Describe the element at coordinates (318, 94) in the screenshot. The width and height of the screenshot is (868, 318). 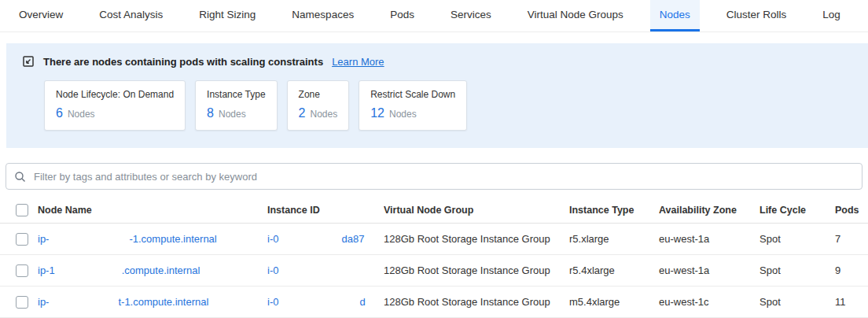
I see `card-title: Zone` at that location.